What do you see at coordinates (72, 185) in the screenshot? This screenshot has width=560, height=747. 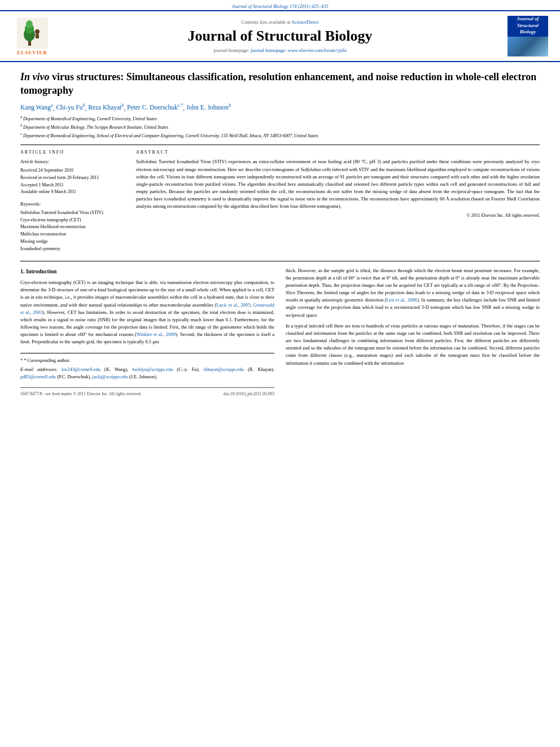 I see `history-accepted: Accepted 1 March 2011` at bounding box center [72, 185].